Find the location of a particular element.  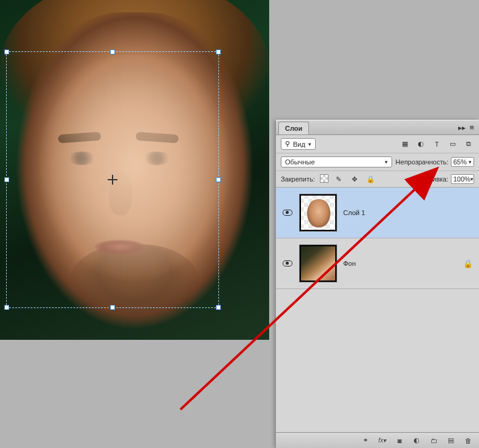

workspace-background is located at coordinates (135, 394).